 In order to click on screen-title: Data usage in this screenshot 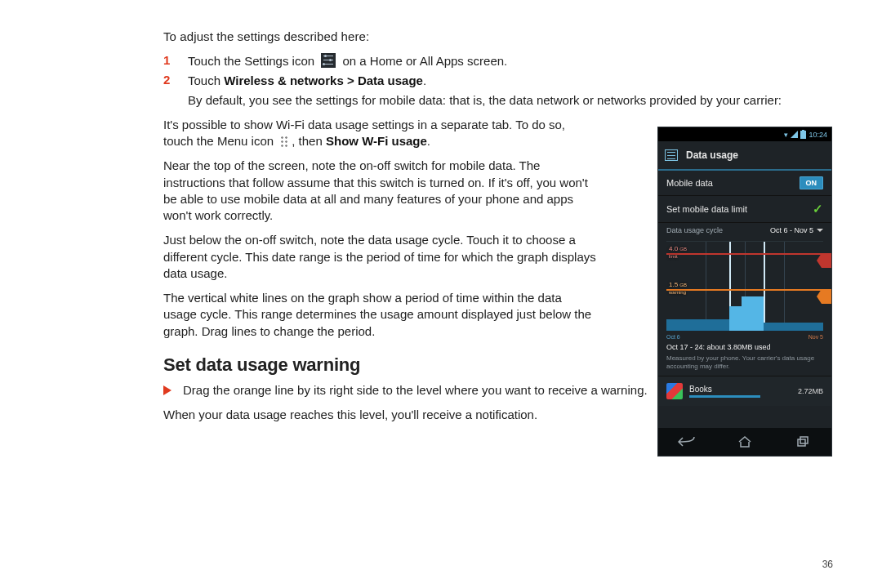, I will do `click(712, 155)`.